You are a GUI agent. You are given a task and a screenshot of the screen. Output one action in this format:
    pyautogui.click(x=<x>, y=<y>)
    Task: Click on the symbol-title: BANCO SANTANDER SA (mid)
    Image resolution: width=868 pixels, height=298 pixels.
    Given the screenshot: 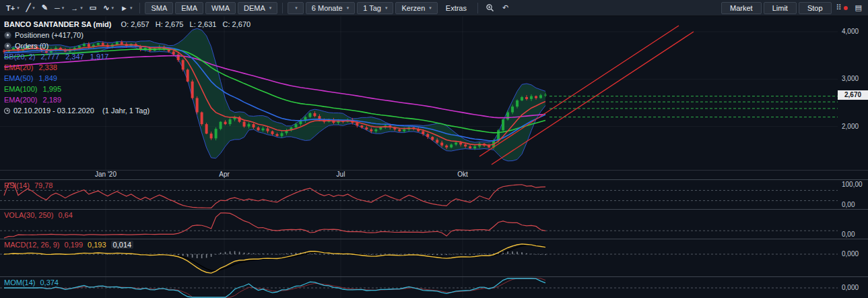 What is the action you would take?
    pyautogui.click(x=58, y=24)
    